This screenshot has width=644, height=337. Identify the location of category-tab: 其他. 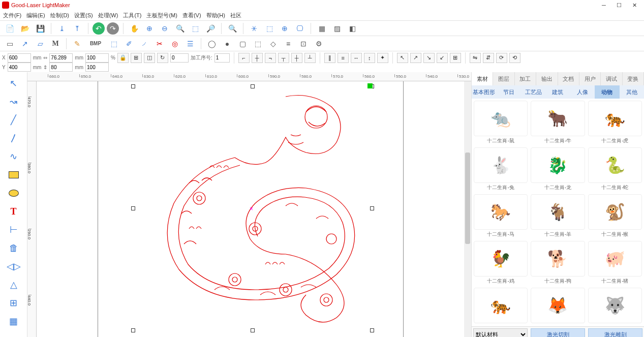
(632, 92).